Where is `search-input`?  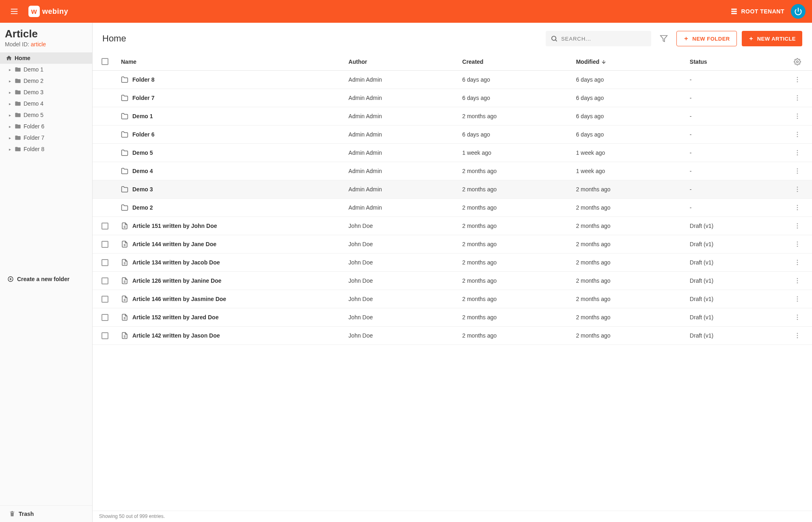 search-input is located at coordinates (604, 39).